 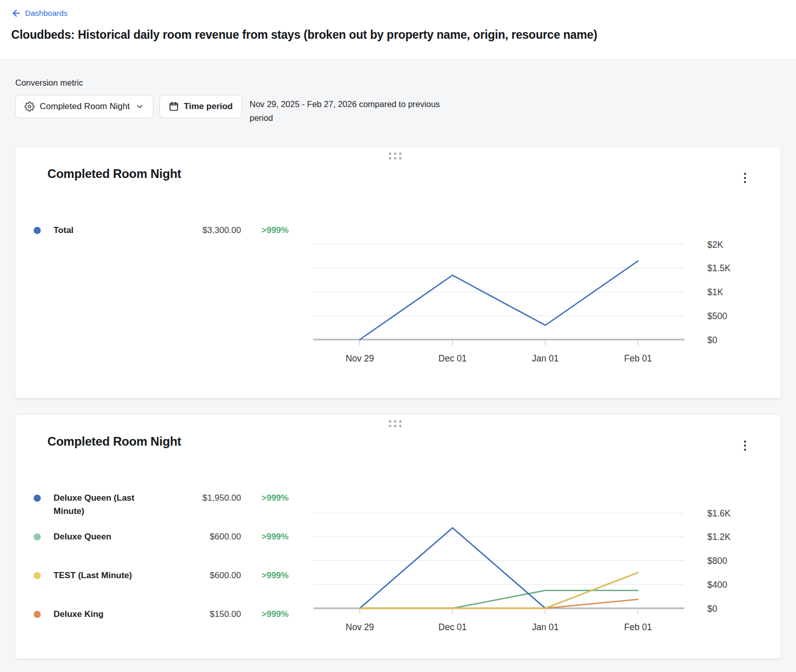 What do you see at coordinates (140, 107) in the screenshot?
I see `chevron-down-icon` at bounding box center [140, 107].